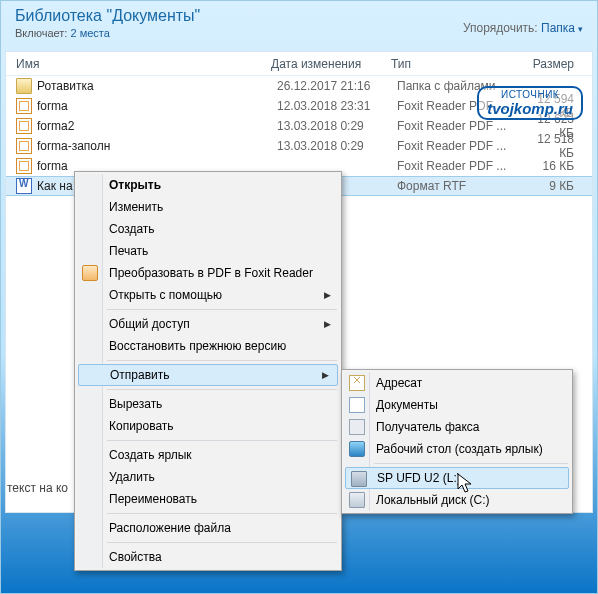 This screenshot has height=594, width=598. Describe the element at coordinates (208, 207) in the screenshot. I see `menu-item: Изменить` at that location.